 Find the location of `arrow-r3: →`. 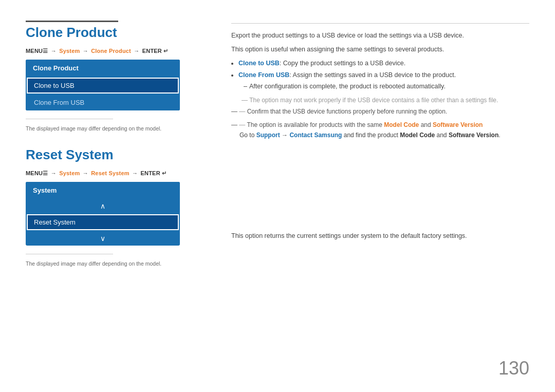

arrow-r3: → is located at coordinates (135, 173).